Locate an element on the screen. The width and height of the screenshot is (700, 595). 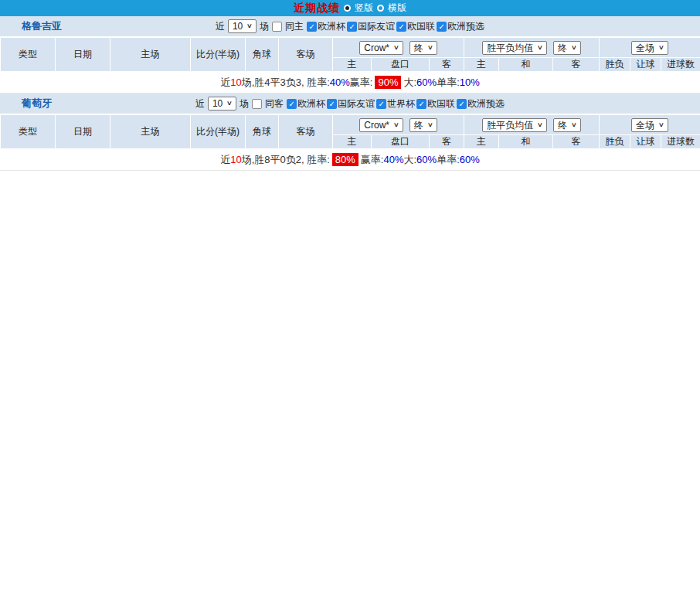
competition-filters: ✓欧洲杯✓国际友谊✓欧国联✓欧洲预选 is located at coordinates (396, 26).